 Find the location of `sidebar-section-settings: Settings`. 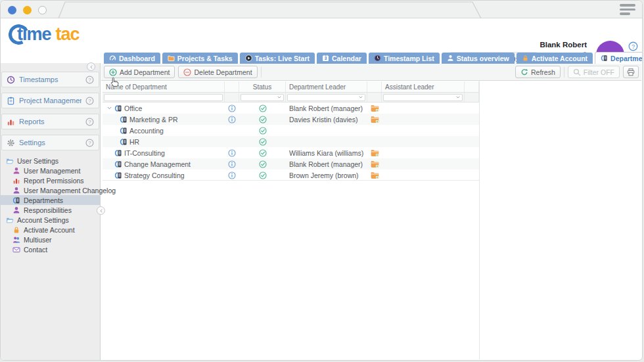

sidebar-section-settings: Settings is located at coordinates (50, 143).